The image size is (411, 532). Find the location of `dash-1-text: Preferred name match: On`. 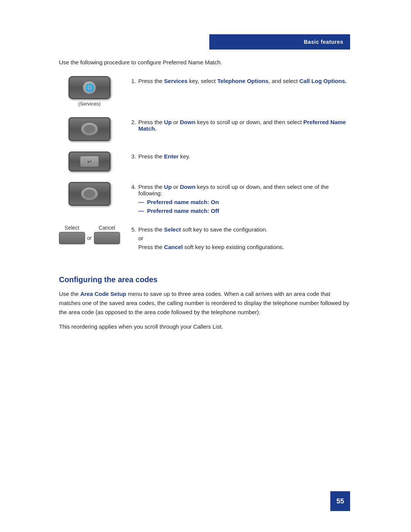

dash-1-text: Preferred name match: On is located at coordinates (183, 202).